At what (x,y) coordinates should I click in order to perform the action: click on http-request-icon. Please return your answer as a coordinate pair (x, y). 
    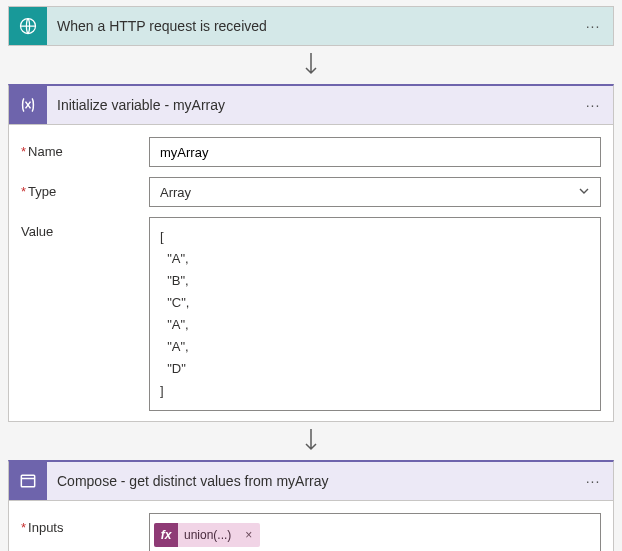
    Looking at the image, I should click on (28, 26).